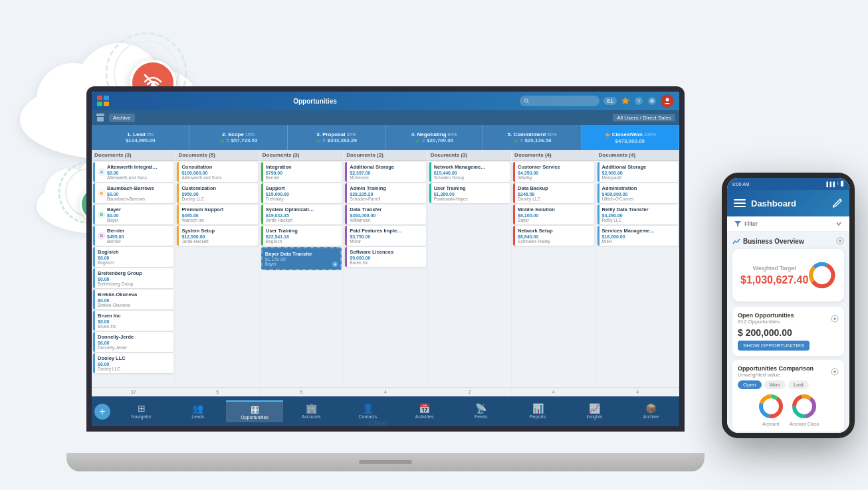 The image size is (868, 490). What do you see at coordinates (750, 385) in the screenshot?
I see `tab-open: Open` at bounding box center [750, 385].